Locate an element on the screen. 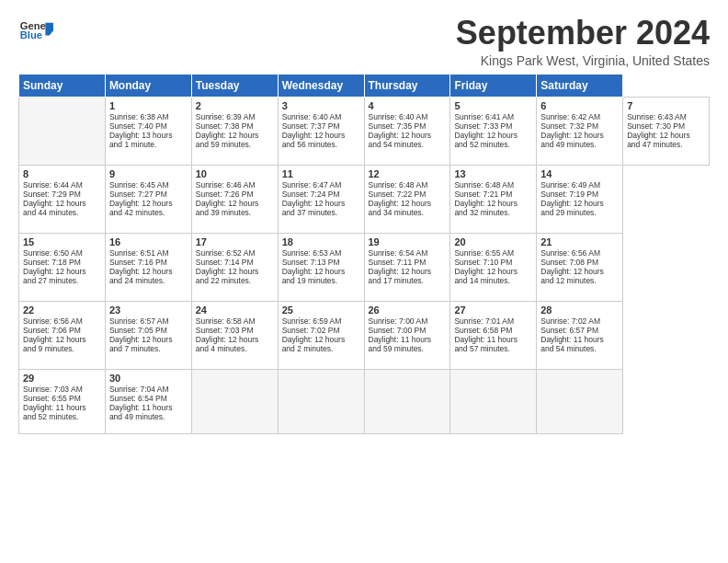 This screenshot has width=728, height=563. day-info-line: and 32 minutes. is located at coordinates (493, 213).